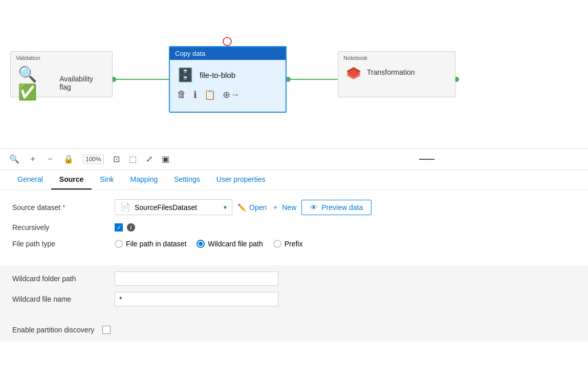  Describe the element at coordinates (354, 72) in the screenshot. I see `notebook-icon` at that location.